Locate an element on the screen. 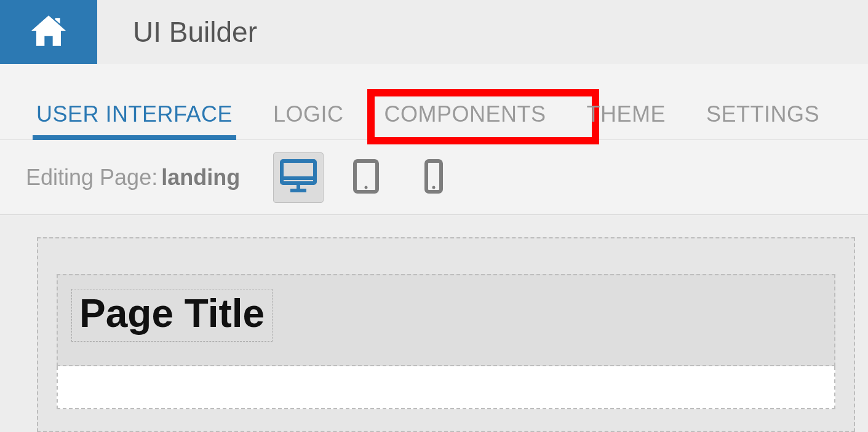 This screenshot has height=432, width=868. device-desktop-button is located at coordinates (298, 178).